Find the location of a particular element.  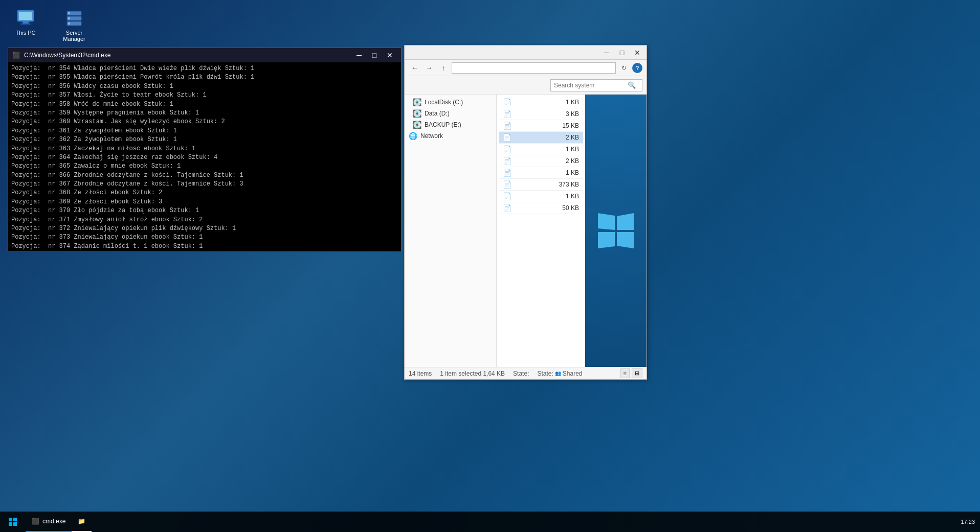

help-button: ? is located at coordinates (637, 68).